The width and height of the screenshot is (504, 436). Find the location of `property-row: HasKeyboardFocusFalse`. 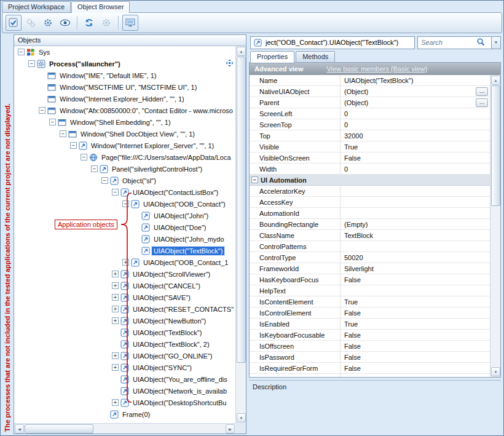

property-row: HasKeyboardFocusFalse is located at coordinates (370, 280).